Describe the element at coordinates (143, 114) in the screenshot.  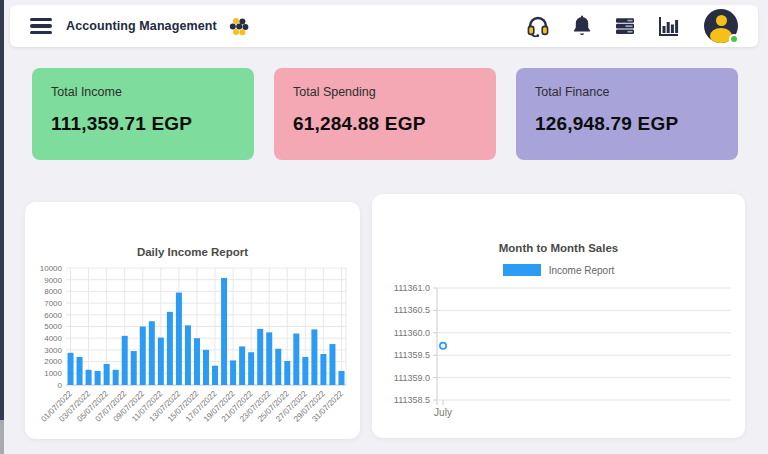
I see `total-income-card: Total Income 111,359.71 EGP` at that location.